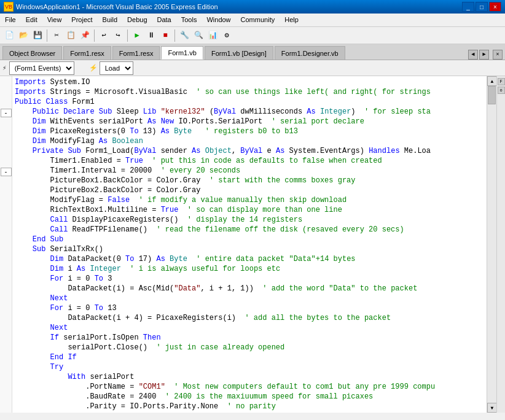 This screenshot has height=420, width=505. I want to click on undo-button: ↩, so click(104, 36).